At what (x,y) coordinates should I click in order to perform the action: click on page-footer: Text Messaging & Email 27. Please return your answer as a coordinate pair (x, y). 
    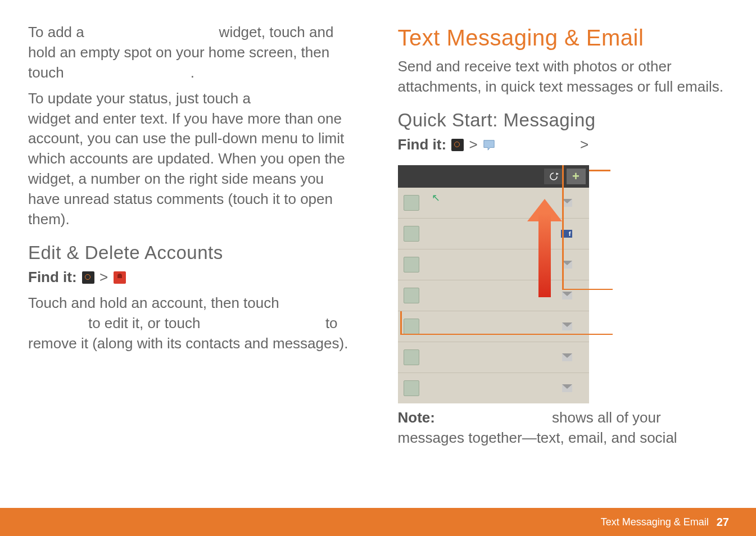
    Looking at the image, I should click on (378, 522).